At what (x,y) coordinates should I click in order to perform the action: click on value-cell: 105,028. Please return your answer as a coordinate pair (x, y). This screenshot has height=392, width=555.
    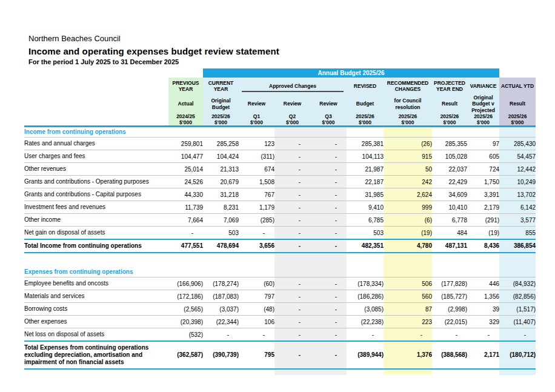
    Looking at the image, I should click on (450, 156).